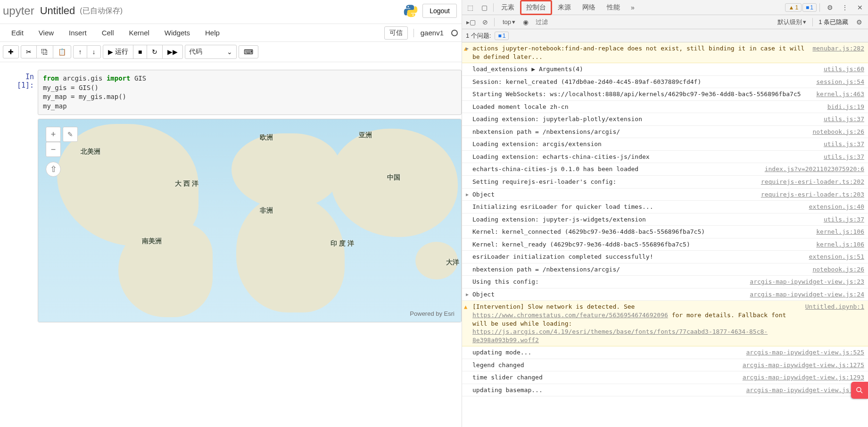 The width and height of the screenshot is (868, 427). Describe the element at coordinates (793, 8) in the screenshot. I see `warnings-badge: ▲1` at that location.